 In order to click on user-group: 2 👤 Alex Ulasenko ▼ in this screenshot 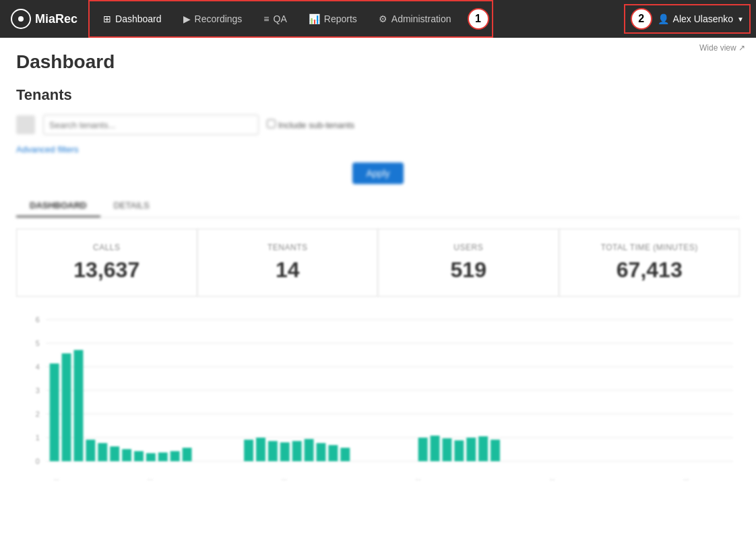, I will do `click(687, 19)`.